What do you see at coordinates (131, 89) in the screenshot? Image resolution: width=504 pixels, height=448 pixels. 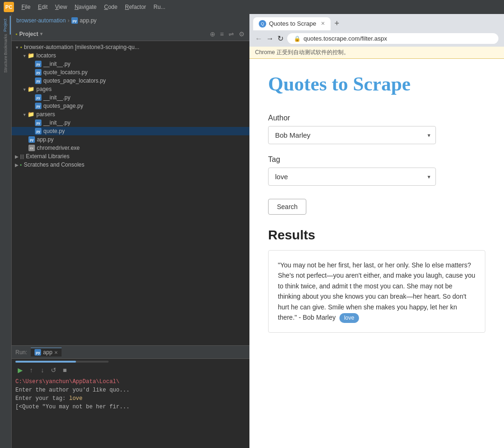 I see `tree-pages: ▾ 📁 pages` at bounding box center [131, 89].